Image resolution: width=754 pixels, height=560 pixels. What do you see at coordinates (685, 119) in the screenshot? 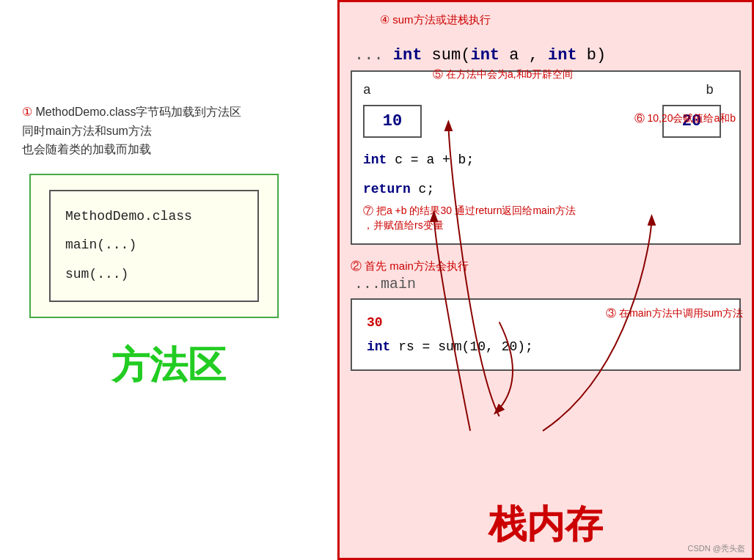
I see `annotation-6: ⑥ 10,20会赋值给a和b` at bounding box center [685, 119].